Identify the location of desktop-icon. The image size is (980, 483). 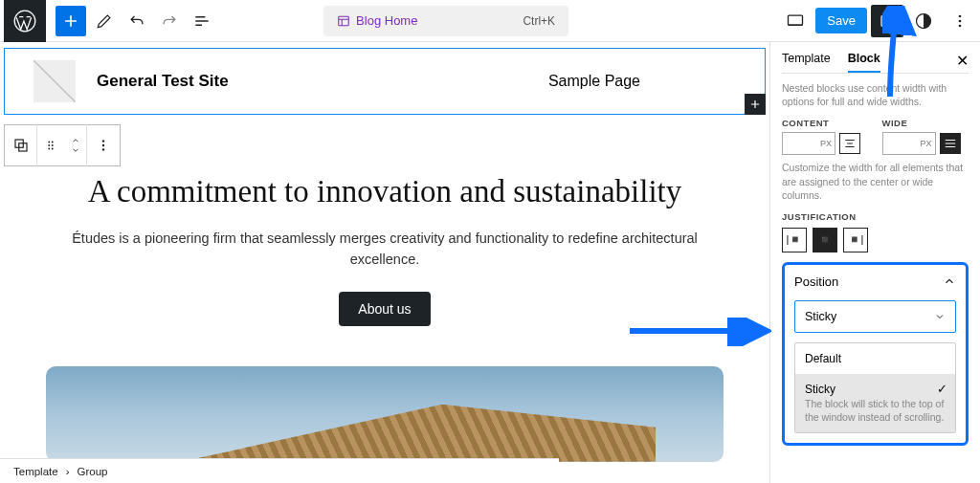
(795, 21).